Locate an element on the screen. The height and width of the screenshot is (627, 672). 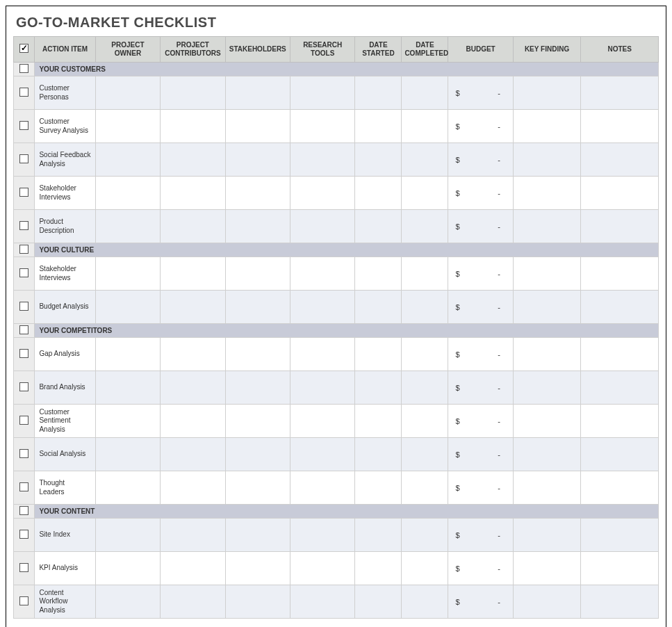
action-item-cell: Brand Analysis is located at coordinates (65, 388).